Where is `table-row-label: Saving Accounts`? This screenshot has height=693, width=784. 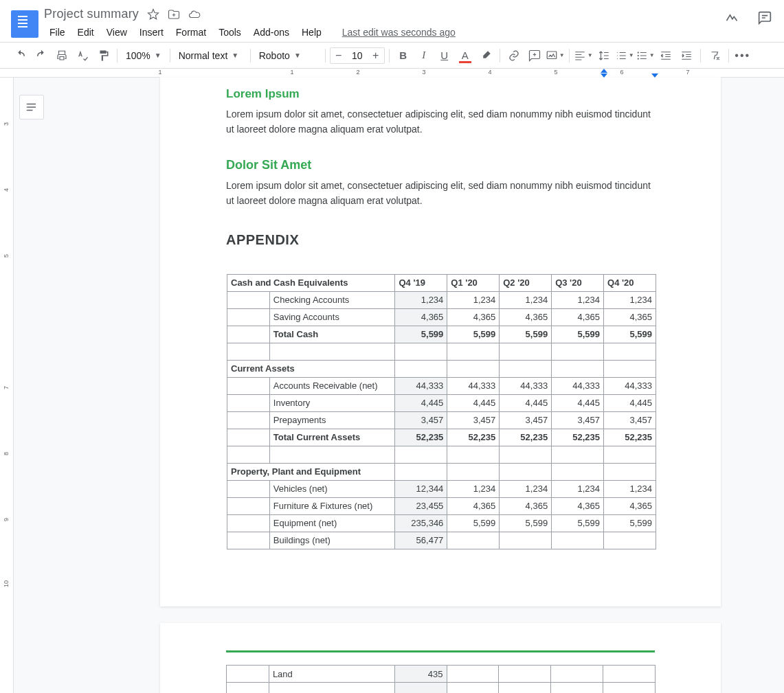
table-row-label: Saving Accounts is located at coordinates (333, 317).